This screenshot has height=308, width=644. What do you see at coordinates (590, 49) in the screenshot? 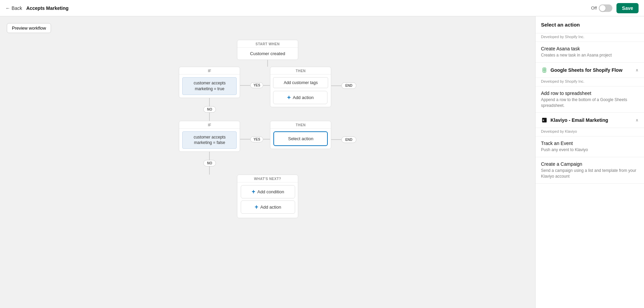
I see `create-asana-title: Create Asana task` at bounding box center [590, 49].